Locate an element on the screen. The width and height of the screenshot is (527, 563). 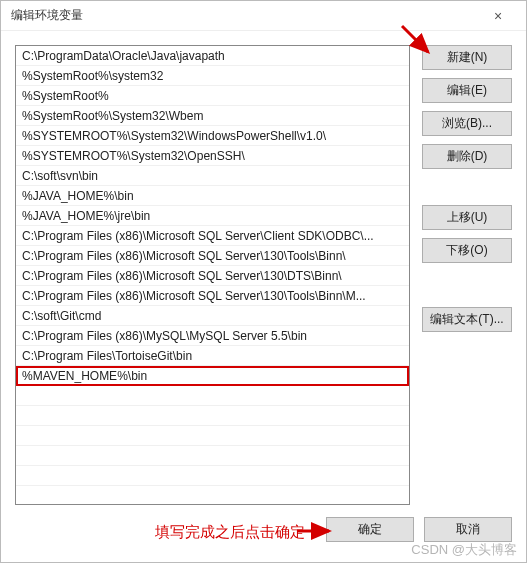
path-list-item: C:\Program Files (x86)\MySQL\MySQL Serve… is located at coordinates (212, 336).